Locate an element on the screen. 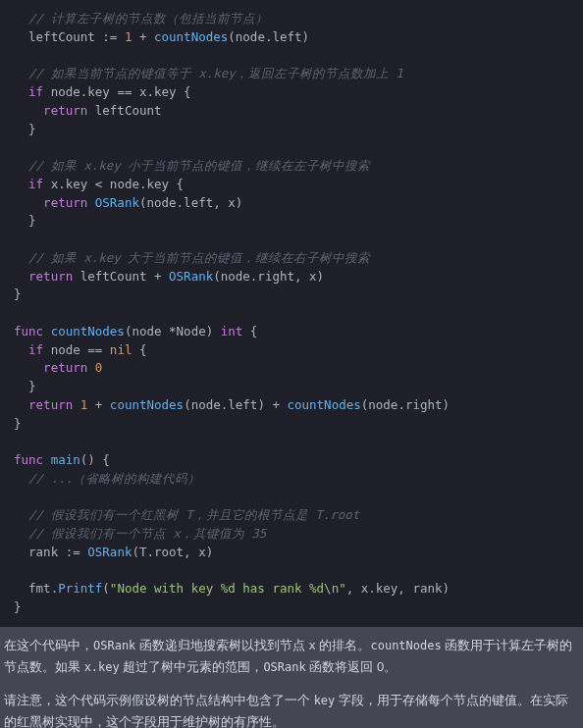 This screenshot has width=583, height=728. code-line: // ...（省略树的构建代码） is located at coordinates (298, 479).